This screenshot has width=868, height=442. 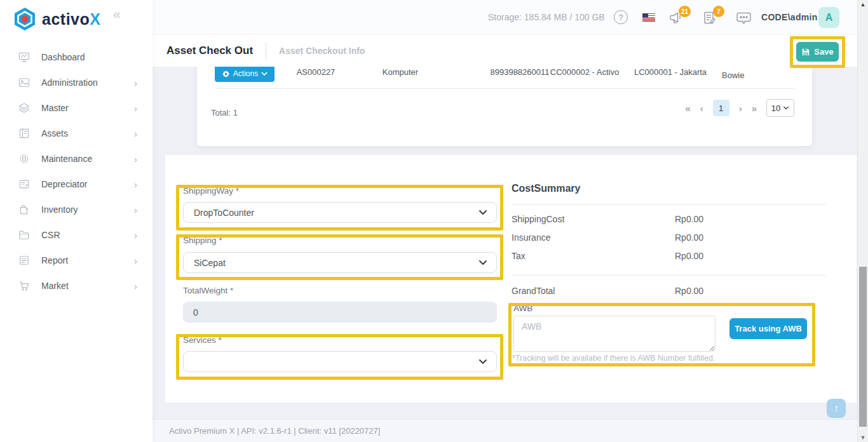 I want to click on scrollbar-up-arrow: ▲, so click(x=863, y=4).